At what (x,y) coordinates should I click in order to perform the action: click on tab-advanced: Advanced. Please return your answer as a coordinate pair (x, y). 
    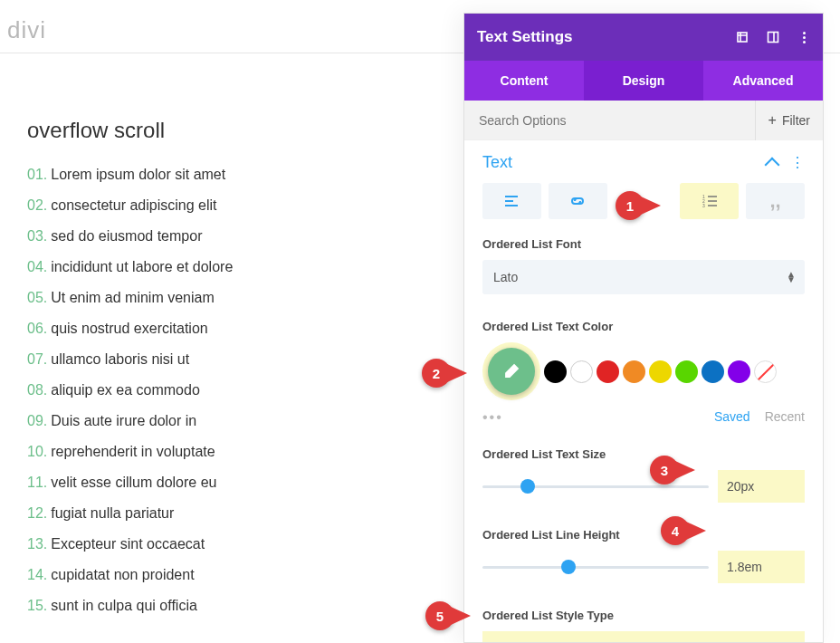
    Looking at the image, I should click on (763, 81).